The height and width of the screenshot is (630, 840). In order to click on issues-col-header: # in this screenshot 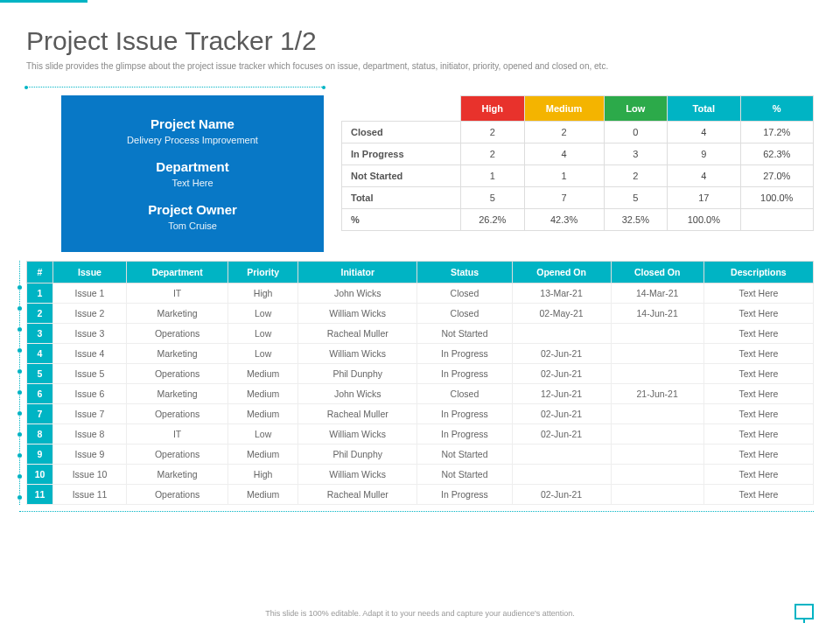, I will do `click(40, 273)`.